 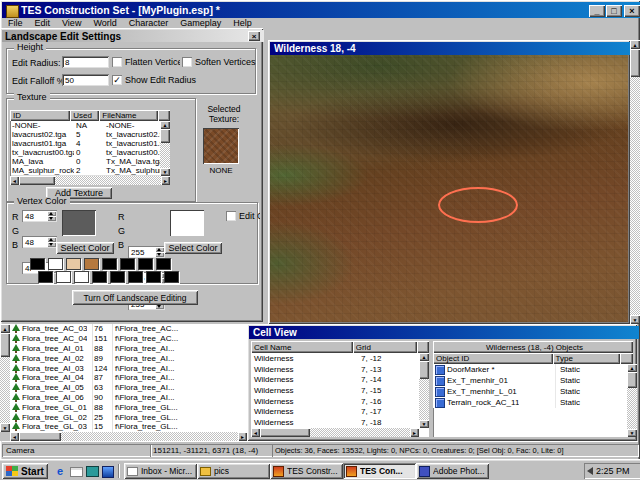 What do you see at coordinates (90, 134) in the screenshot?
I see `texture-row: lavacrust02.tga 5 tx_lavacrust02.tga` at bounding box center [90, 134].